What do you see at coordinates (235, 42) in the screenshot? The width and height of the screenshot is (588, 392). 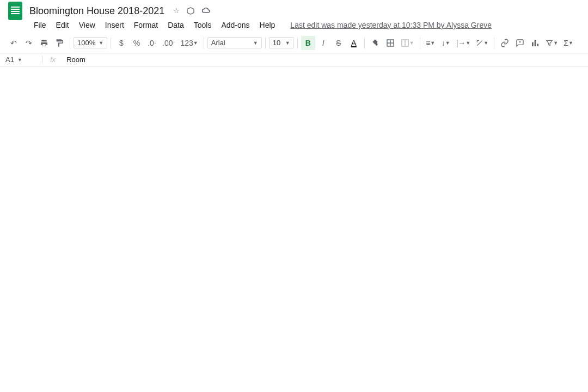 I see `font-select: Arial▼` at bounding box center [235, 42].